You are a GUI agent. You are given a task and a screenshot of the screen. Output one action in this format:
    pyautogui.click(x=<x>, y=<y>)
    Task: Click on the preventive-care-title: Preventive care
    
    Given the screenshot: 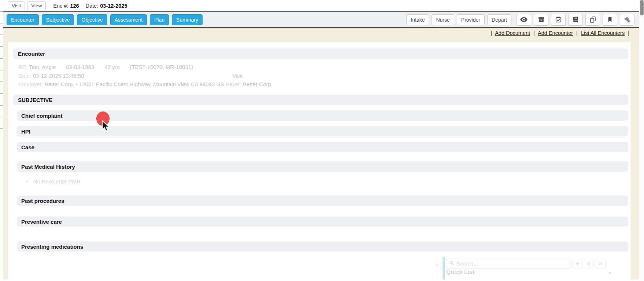 What is the action you would take?
    pyautogui.click(x=42, y=222)
    